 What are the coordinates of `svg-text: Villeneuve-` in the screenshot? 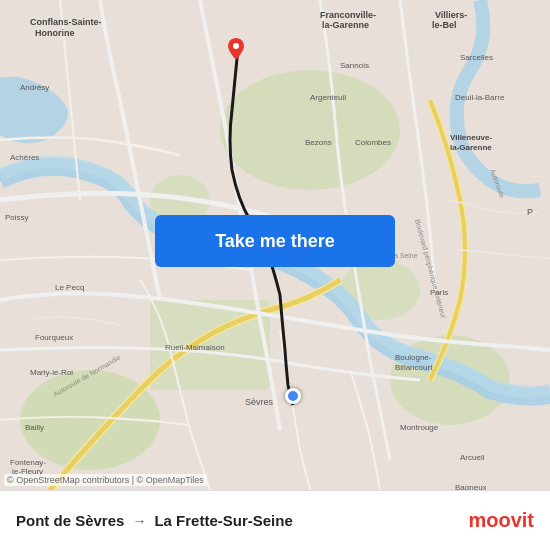 It's located at (471, 138).